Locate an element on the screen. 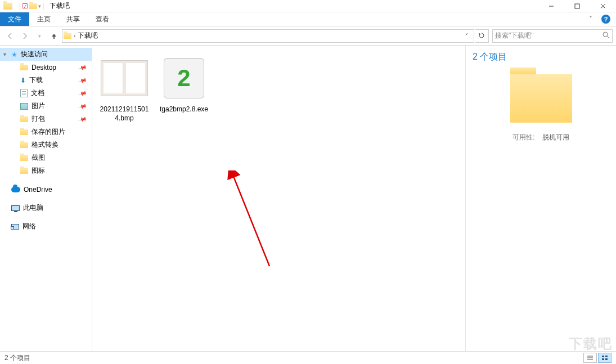 This screenshot has width=616, height=364. window-titlebar: | ☑ ▾ | 下载吧 is located at coordinates (308, 6).